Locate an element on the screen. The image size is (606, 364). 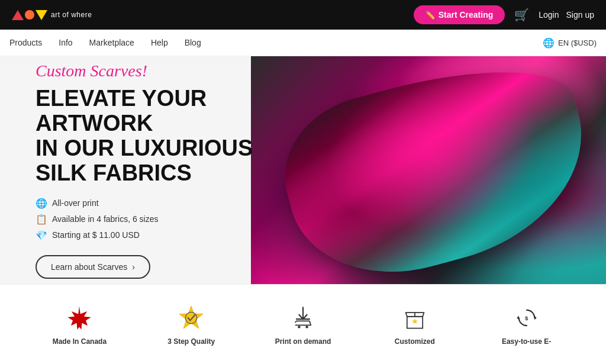
feature-item-print: Print on demand is located at coordinates (303, 324).